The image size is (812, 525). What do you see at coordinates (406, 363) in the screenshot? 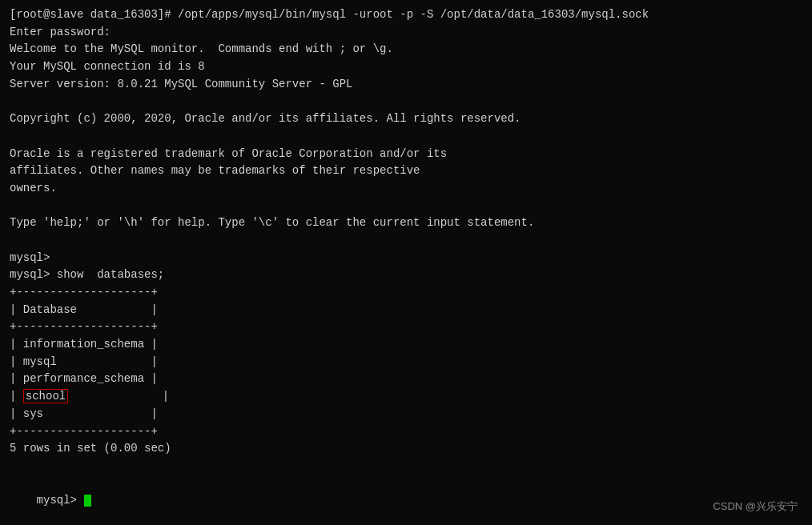
I see `db-mysql-row: | mysql |` at bounding box center [406, 363].